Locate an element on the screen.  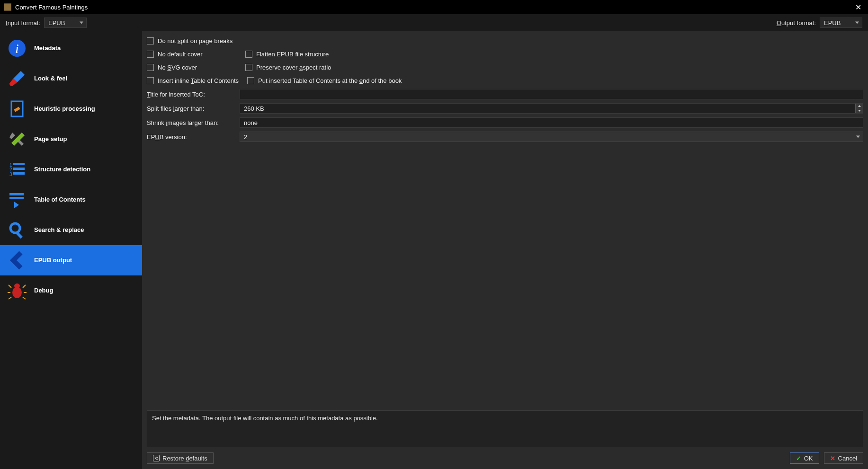
indent-list-icon is located at coordinates (17, 200).